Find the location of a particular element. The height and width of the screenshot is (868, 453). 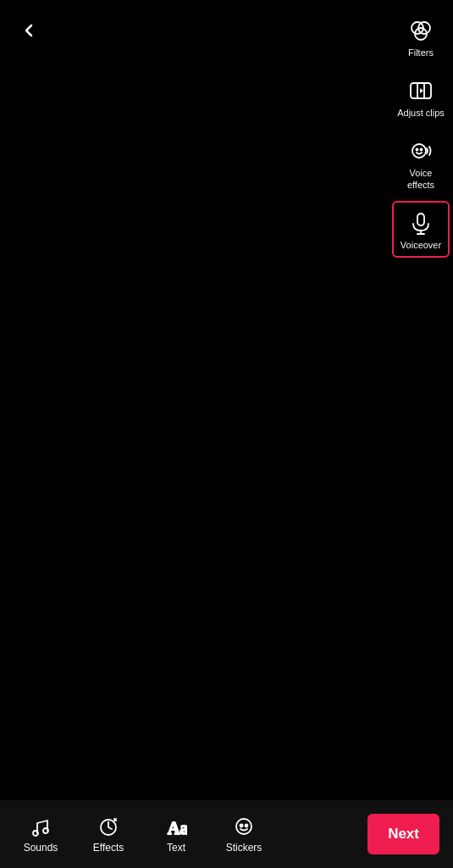

voiceover-label: Voiceover is located at coordinates (421, 246).